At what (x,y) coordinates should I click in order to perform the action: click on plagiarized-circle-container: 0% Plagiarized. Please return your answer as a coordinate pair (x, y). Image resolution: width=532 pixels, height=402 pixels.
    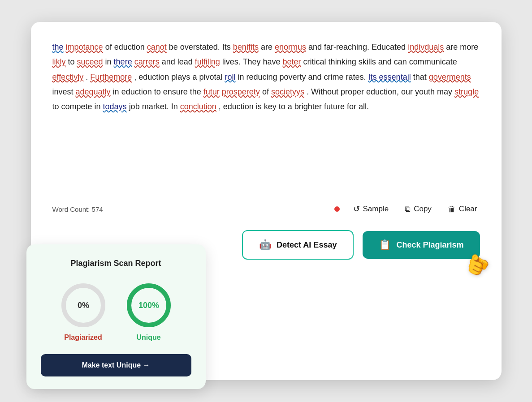
    Looking at the image, I should click on (83, 311).